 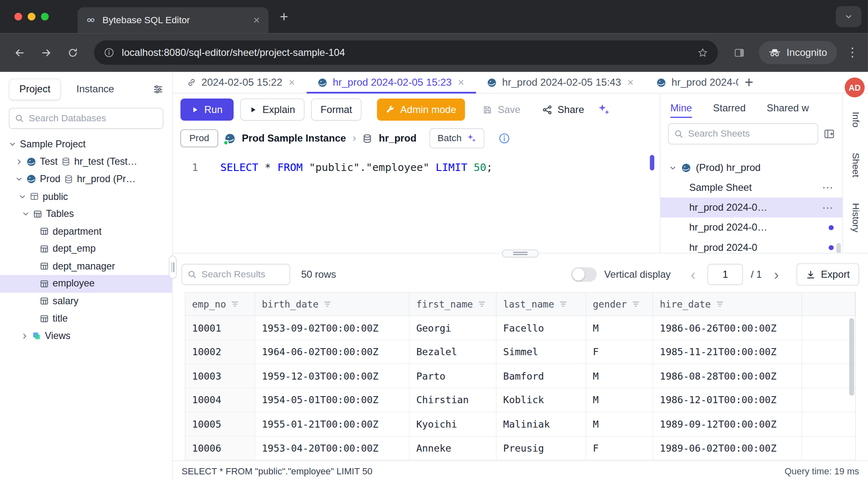 I want to click on close-tab-icon, so click(x=257, y=20).